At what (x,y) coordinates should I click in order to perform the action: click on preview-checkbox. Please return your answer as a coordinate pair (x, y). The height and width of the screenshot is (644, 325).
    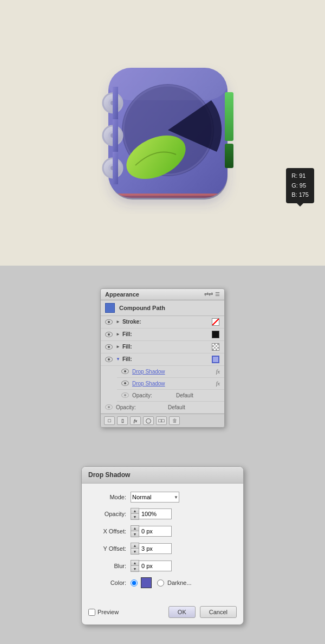
    Looking at the image, I should click on (92, 613).